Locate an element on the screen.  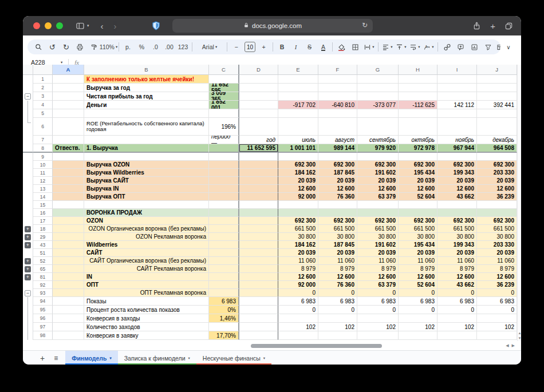
text-wrap-icon: ▾ is located at coordinates (415, 47).